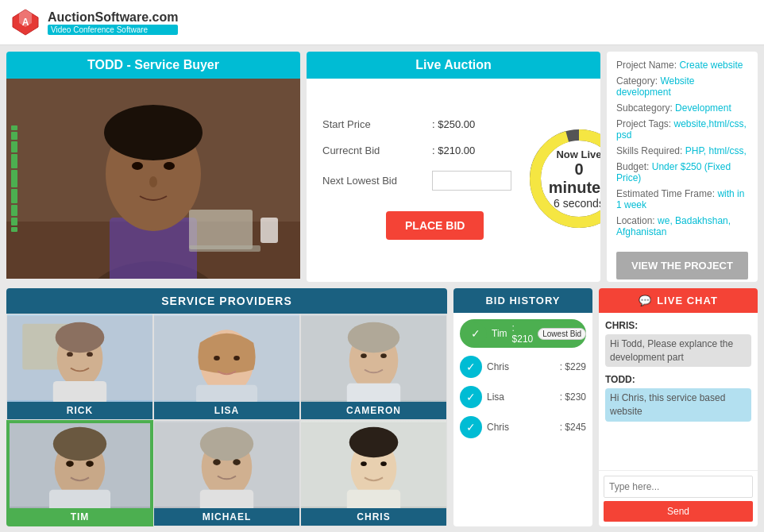 The image size is (764, 532). Describe the element at coordinates (650, 151) in the screenshot. I see `skills-label: Skills Required:` at that location.